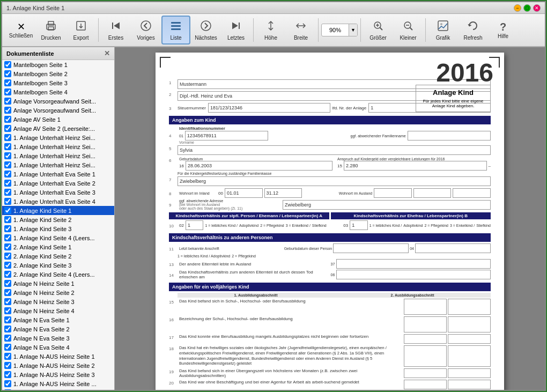  Describe the element at coordinates (42, 211) in the screenshot. I see `sidebar-item-label: 1. Anlage Kind Seite 1` at that location.